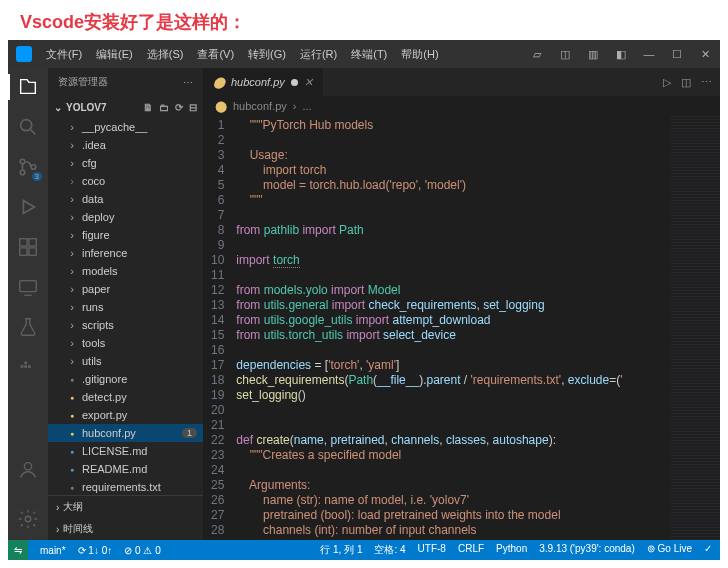 Image resolution: width=728 pixels, height=568 pixels. What do you see at coordinates (432, 550) in the screenshot?
I see `status-item: UTF-8` at bounding box center [432, 550].